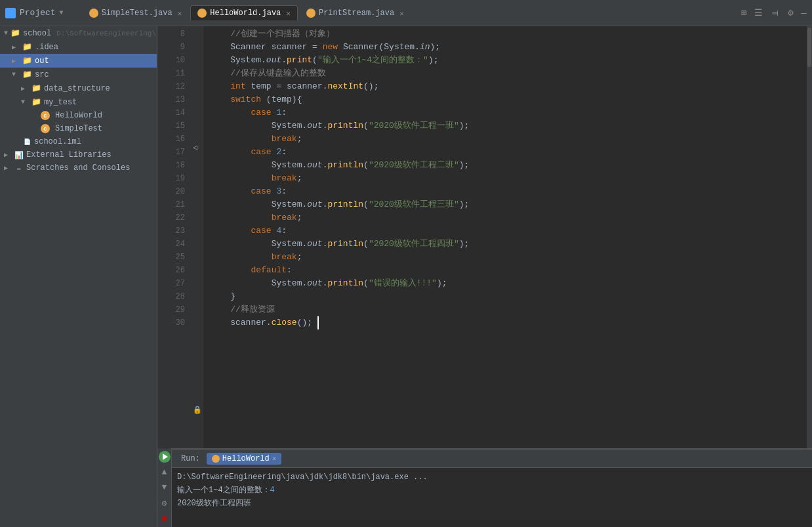 This screenshot has width=812, height=527. What do you see at coordinates (774, 13) in the screenshot?
I see `title-bar-right: ⊞ ☰ ⫤ ⚙ —` at bounding box center [774, 13].